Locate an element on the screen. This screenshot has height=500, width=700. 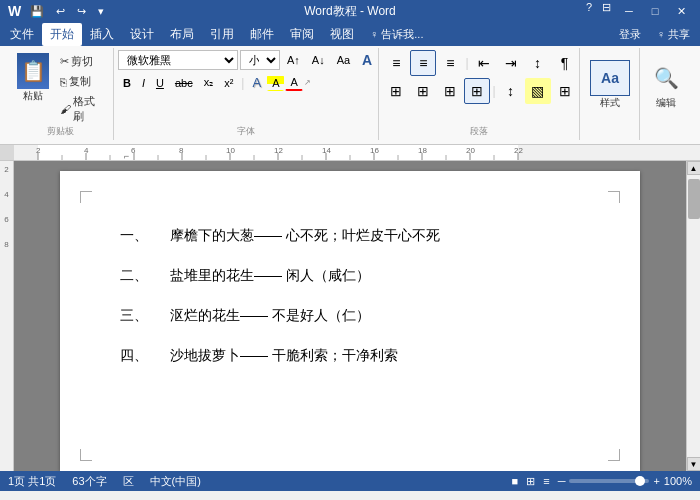
doc-line-4: 四、 沙地拔萝卜—— 干脆利索；干净利索 is located at coordinates (350, 355).